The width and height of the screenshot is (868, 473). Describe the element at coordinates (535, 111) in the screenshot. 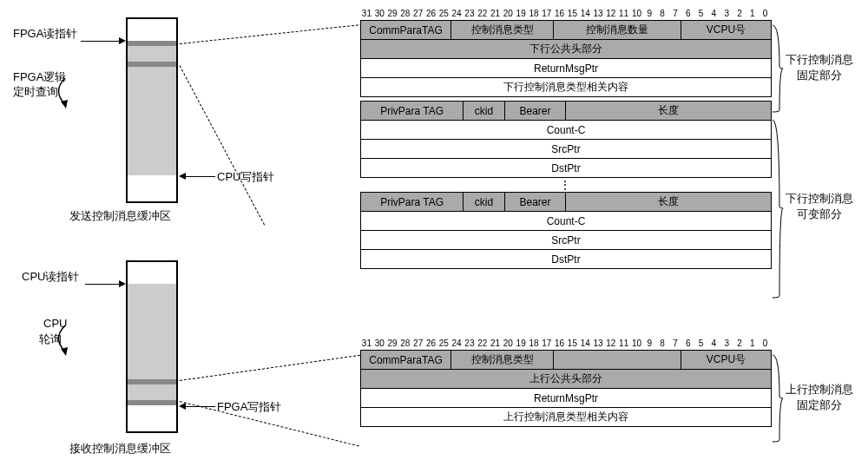

I see `dl-bearer1: Bearer` at that location.